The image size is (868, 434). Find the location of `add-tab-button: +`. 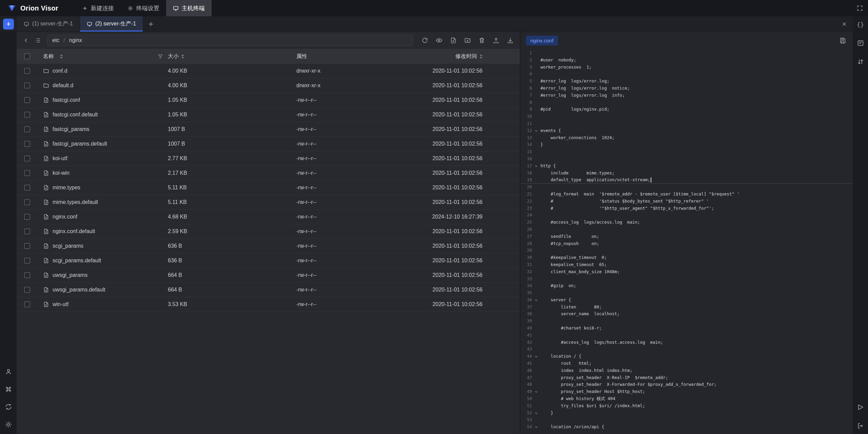

add-tab-button: + is located at coordinates (151, 24).